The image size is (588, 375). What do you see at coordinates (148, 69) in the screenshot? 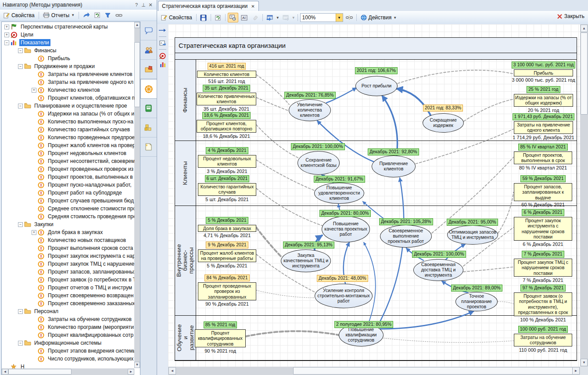
I see `side-tab-cube-icon` at bounding box center [148, 69].